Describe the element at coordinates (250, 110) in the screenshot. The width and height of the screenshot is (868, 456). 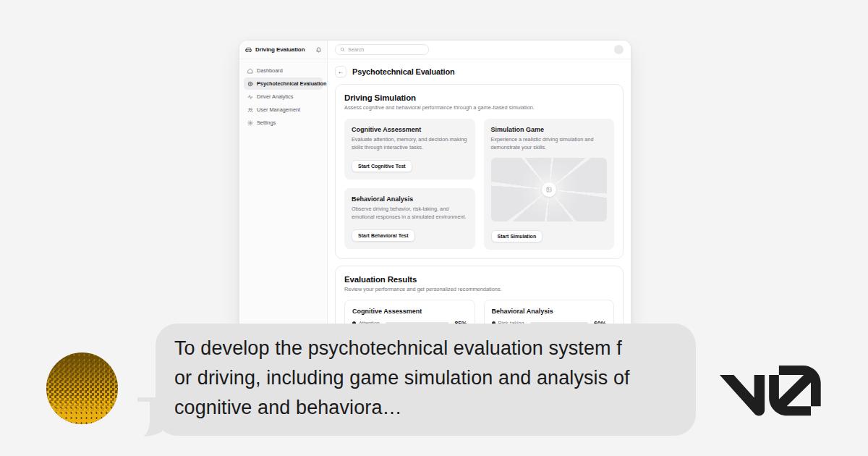
I see `users-icon` at that location.